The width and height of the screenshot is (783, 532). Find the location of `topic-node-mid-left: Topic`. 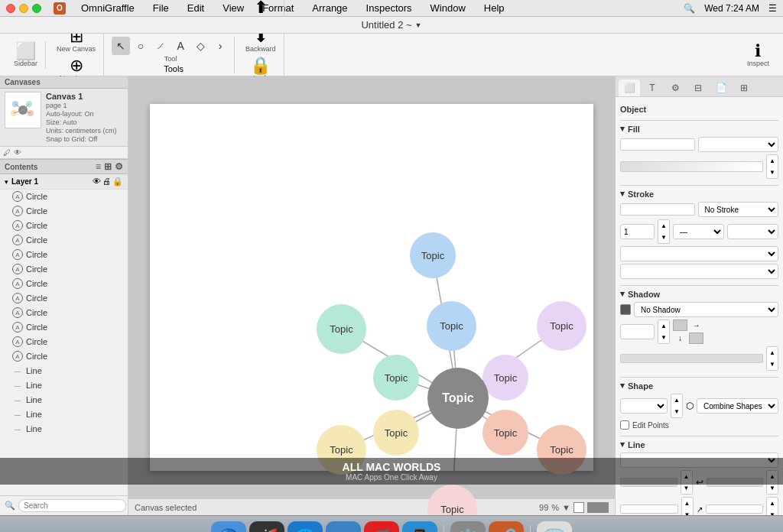

topic-node-mid-left: Topic is located at coordinates (396, 378).